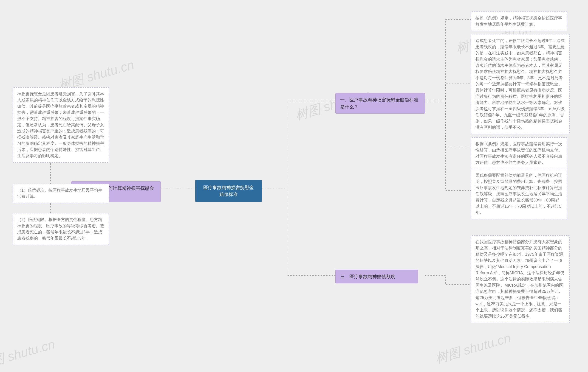 This screenshot has height=372, width=588. What do you see at coordinates (60, 193) in the screenshot?
I see `leaf-2-2-text: （1）赔偿标准。按医疗事故发生地居民平均生活费计算。` at bounding box center [60, 193].